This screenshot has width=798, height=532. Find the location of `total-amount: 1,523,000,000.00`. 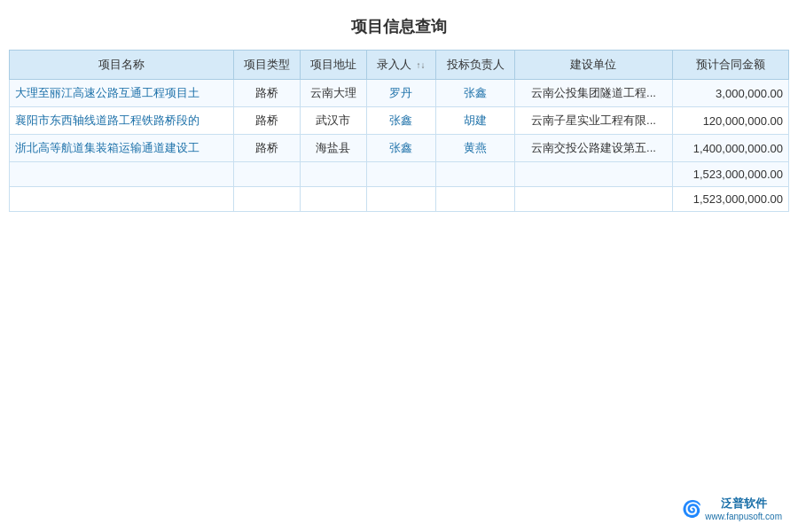

total-amount: 1,523,000,000.00 is located at coordinates (731, 200).